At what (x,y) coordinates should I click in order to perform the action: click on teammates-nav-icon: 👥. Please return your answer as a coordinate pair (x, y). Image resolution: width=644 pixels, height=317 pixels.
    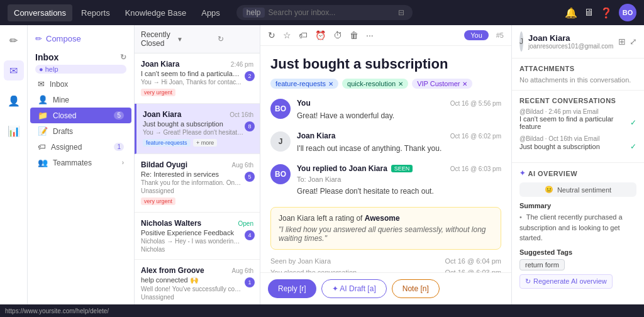
    Looking at the image, I should click on (43, 162).